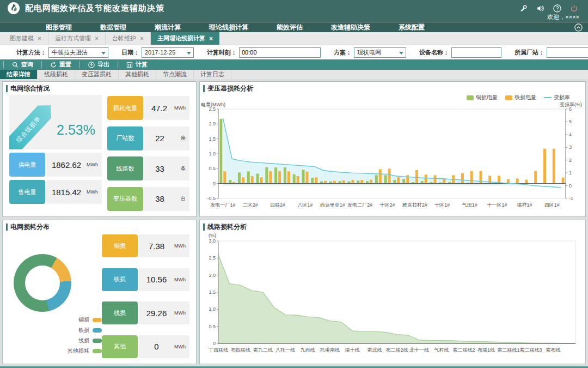 Image resolution: width=588 pixels, height=368 pixels. Describe the element at coordinates (91, 65) in the screenshot. I see `export-icon` at that location.